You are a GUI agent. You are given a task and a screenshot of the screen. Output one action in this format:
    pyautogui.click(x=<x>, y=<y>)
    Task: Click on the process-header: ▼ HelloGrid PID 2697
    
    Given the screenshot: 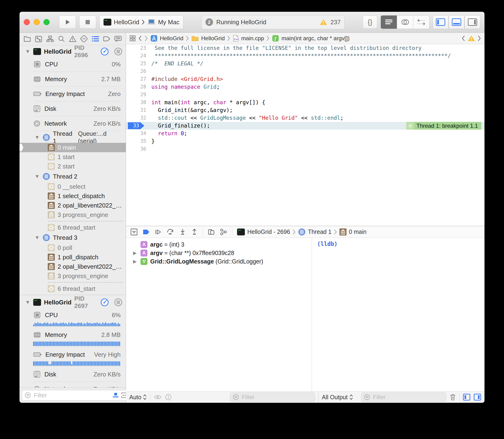 What is the action you would take?
    pyautogui.click(x=73, y=302)
    